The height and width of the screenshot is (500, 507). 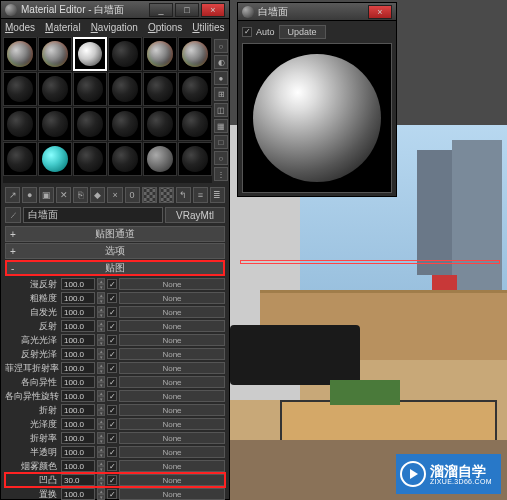 What do you see at coordinates (46, 195) in the screenshot?
I see `assign-to-selection-icon: ▣` at bounding box center [46, 195].